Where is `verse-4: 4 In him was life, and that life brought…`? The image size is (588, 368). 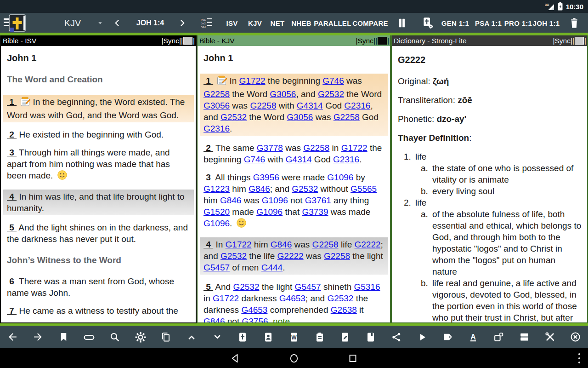 verse-4: 4 In him was life, and that life brought… is located at coordinates (98, 202).